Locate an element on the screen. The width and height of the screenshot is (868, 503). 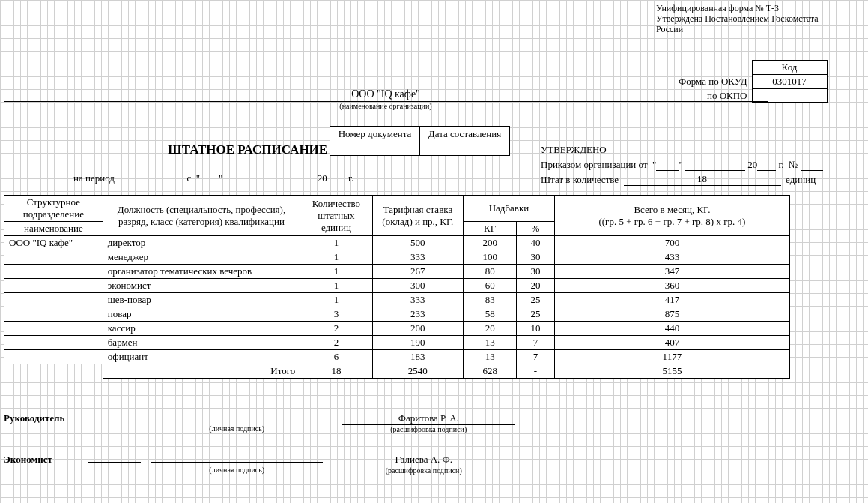
cell-position: бармен is located at coordinates (201, 343).